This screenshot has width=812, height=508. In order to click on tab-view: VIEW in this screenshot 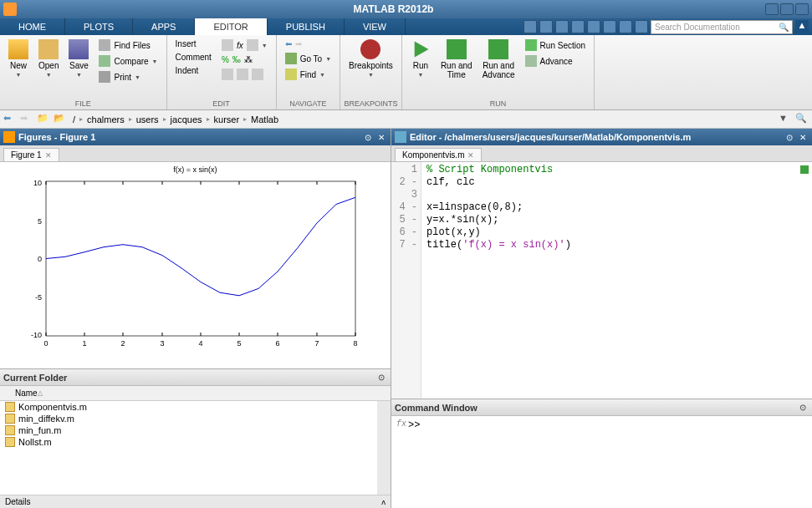, I will do `click(375, 27)`.